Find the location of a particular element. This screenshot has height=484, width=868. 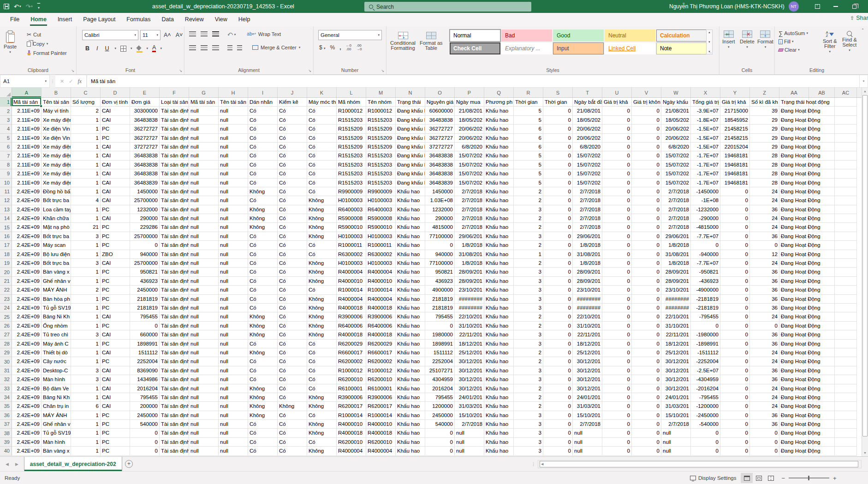

cell-A38: 2.42E+09 is located at coordinates (27, 433).